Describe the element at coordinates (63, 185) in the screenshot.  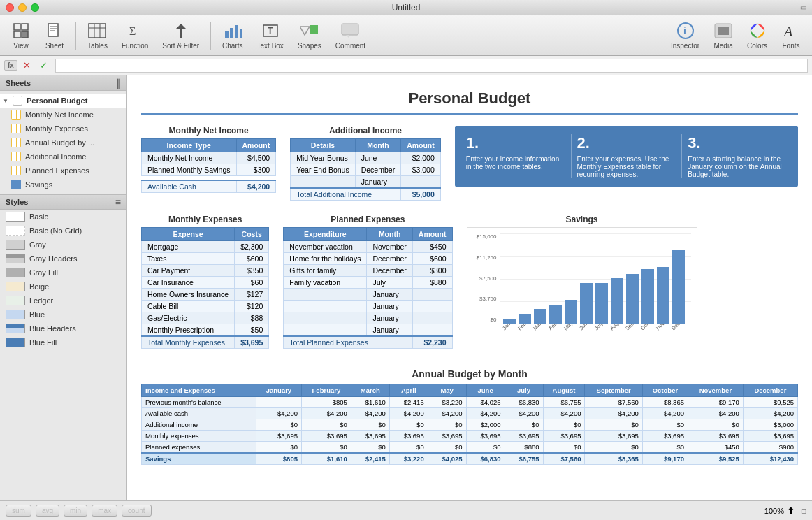
I see `sheet-item-savings: Savings` at that location.